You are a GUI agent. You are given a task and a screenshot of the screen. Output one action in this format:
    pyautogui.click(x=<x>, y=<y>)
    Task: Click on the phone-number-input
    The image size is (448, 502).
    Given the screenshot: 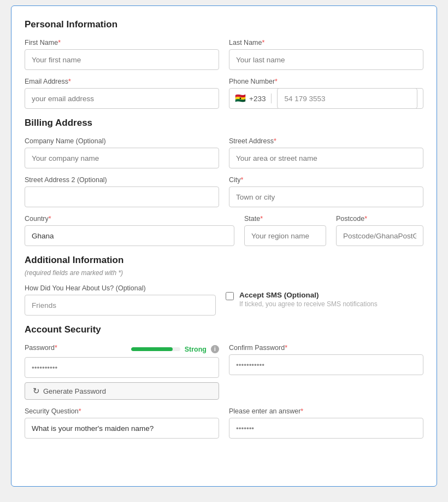 What is the action you would take?
    pyautogui.click(x=347, y=98)
    